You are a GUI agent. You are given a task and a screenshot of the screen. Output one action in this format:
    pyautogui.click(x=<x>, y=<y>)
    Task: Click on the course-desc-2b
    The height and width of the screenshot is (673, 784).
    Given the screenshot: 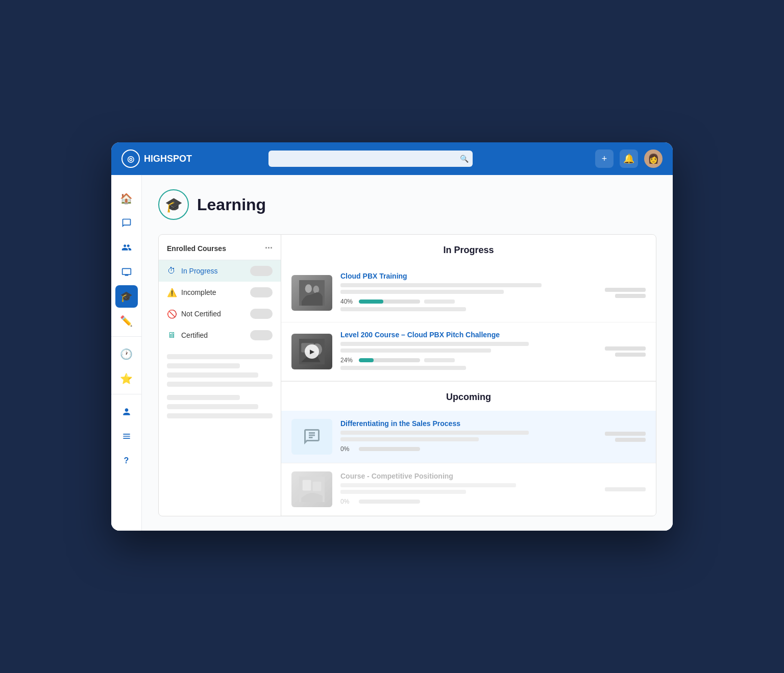 What is the action you would take?
    pyautogui.click(x=415, y=351)
    